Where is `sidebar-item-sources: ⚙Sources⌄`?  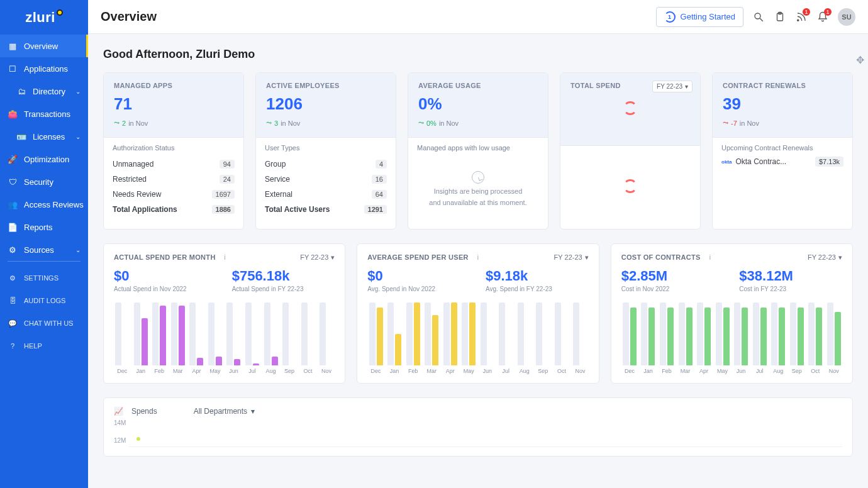
sidebar-item-sources: ⚙Sources⌄ is located at coordinates (44, 247).